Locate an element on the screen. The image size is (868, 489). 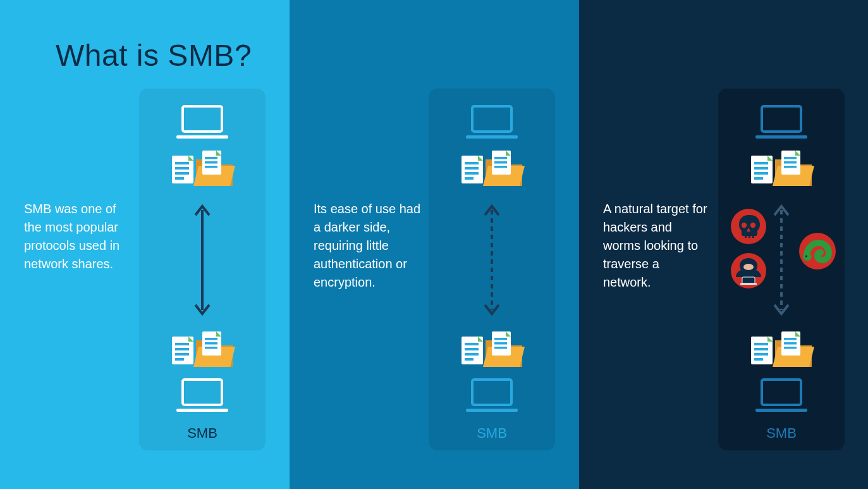
hacker-icon is located at coordinates (749, 271).